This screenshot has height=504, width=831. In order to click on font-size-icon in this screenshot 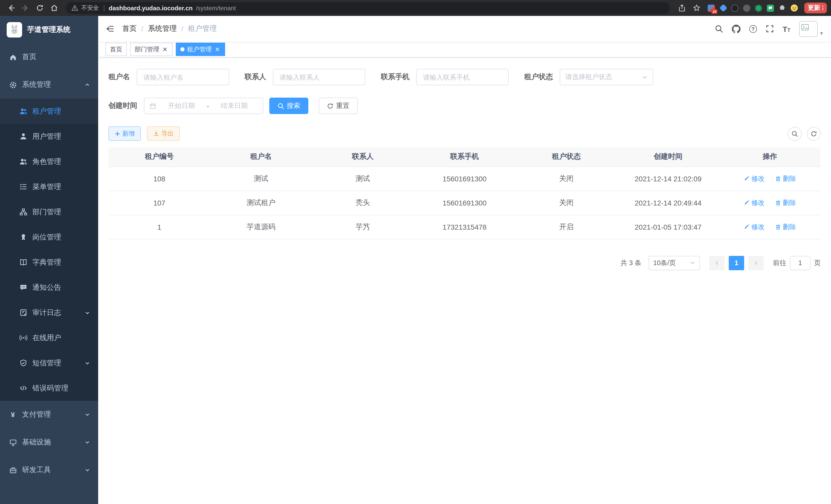, I will do `click(786, 29)`.